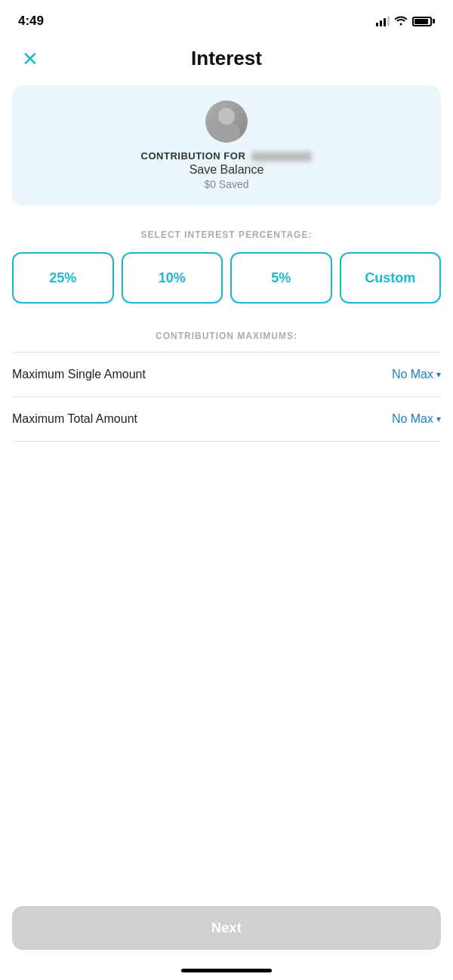 This screenshot has height=980, width=453. I want to click on max-single-value-text: No Max, so click(412, 374).